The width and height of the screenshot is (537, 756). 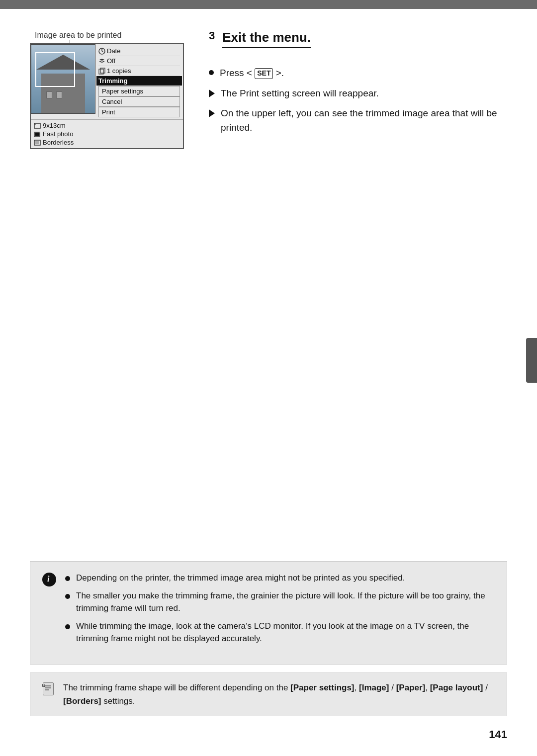 What do you see at coordinates (107, 82) in the screenshot?
I see `lcd-inner: Date Off` at bounding box center [107, 82].